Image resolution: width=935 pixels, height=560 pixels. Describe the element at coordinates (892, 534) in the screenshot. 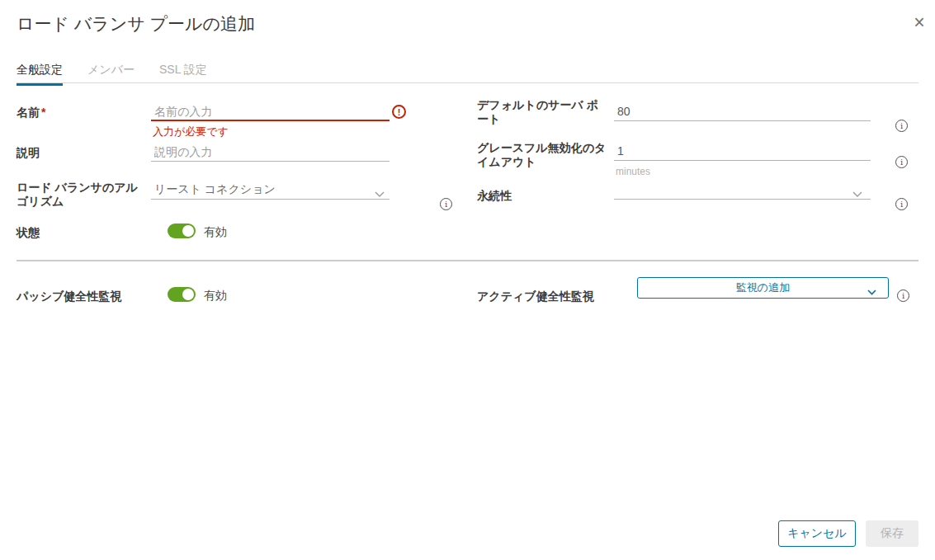

I see `save-button: 保存` at that location.